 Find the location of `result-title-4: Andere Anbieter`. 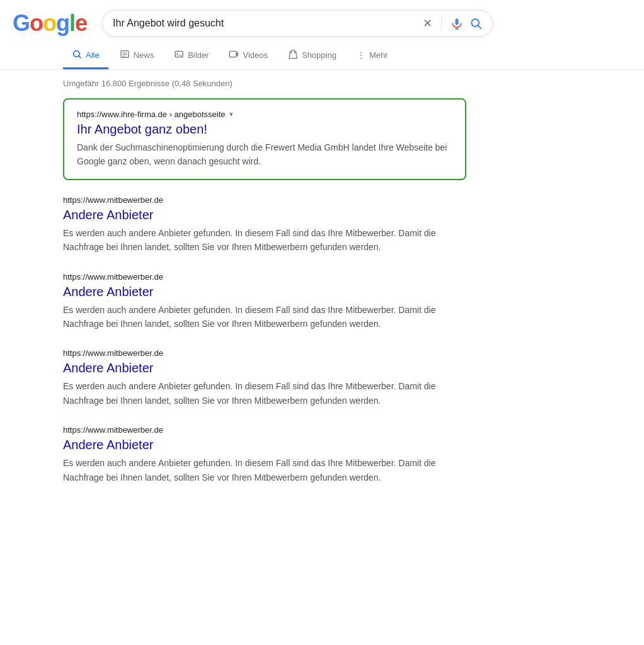

result-title-4: Andere Anbieter is located at coordinates (265, 445).